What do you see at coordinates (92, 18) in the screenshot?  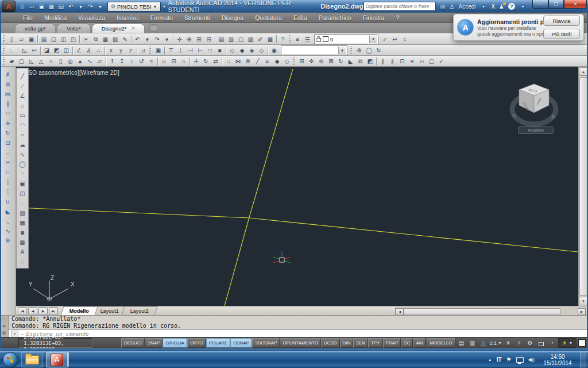 I see `menu-visualizza: Visualizza` at bounding box center [92, 18].